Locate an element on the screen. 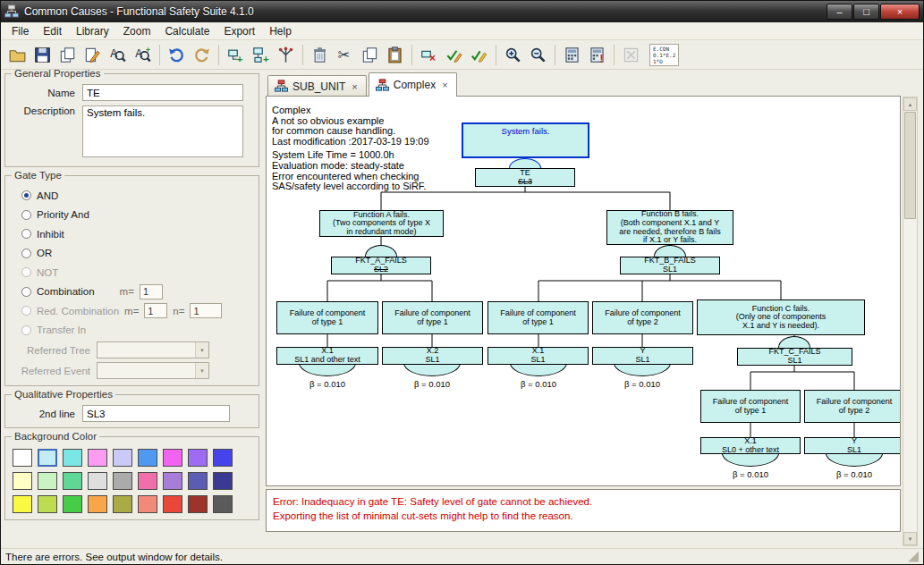 The width and height of the screenshot is (924, 565). gate-type-and: AND is located at coordinates (132, 196).